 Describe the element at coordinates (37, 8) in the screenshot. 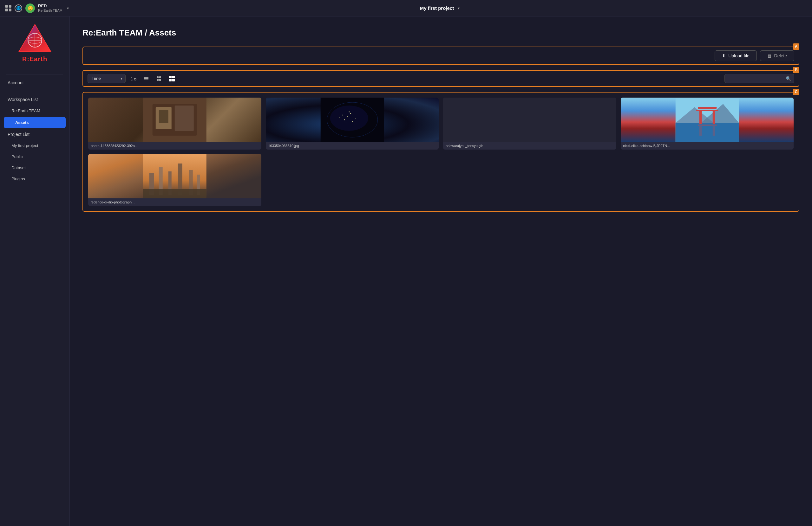

I see `top-nav-left: 🌐 😊 RED Re:Earth TEAM ▾` at that location.